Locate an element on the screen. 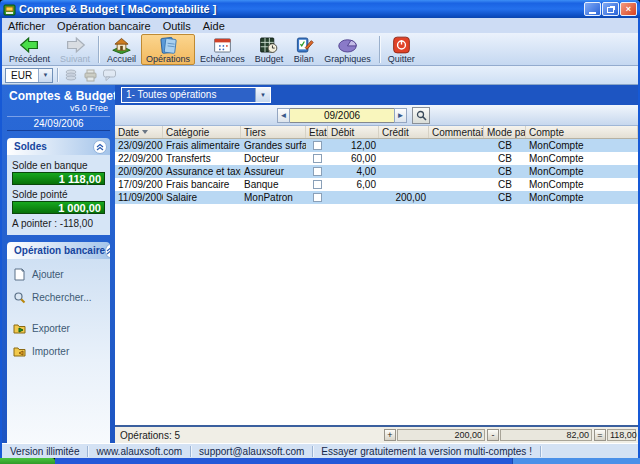  start-button is located at coordinates (28, 461).